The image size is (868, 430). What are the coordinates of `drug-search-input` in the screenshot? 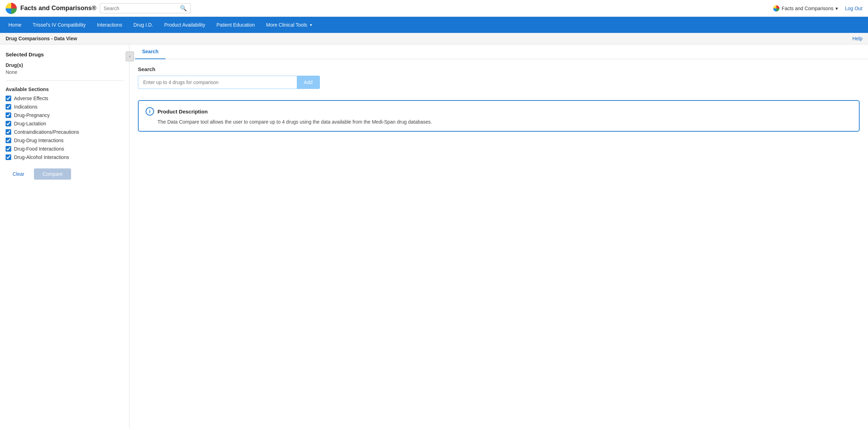 It's located at (217, 82).